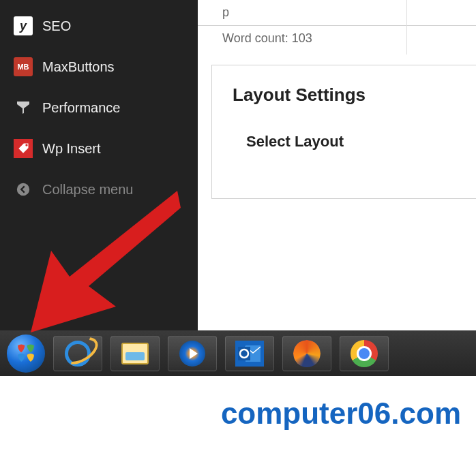 This screenshot has width=476, height=451. What do you see at coordinates (82, 108) in the screenshot?
I see `sidebar-item-label: Performance` at bounding box center [82, 108].